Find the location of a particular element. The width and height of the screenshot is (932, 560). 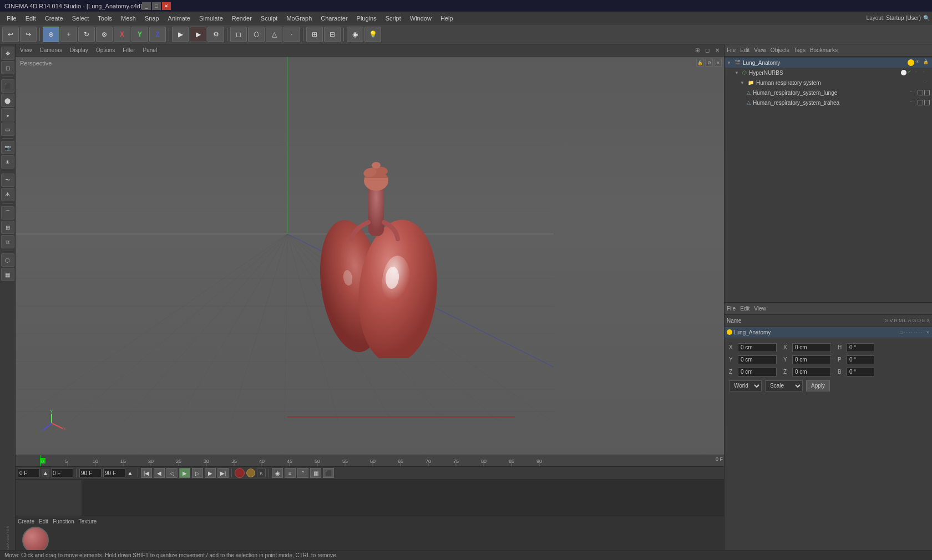

keyframe-options: K is located at coordinates (261, 473).